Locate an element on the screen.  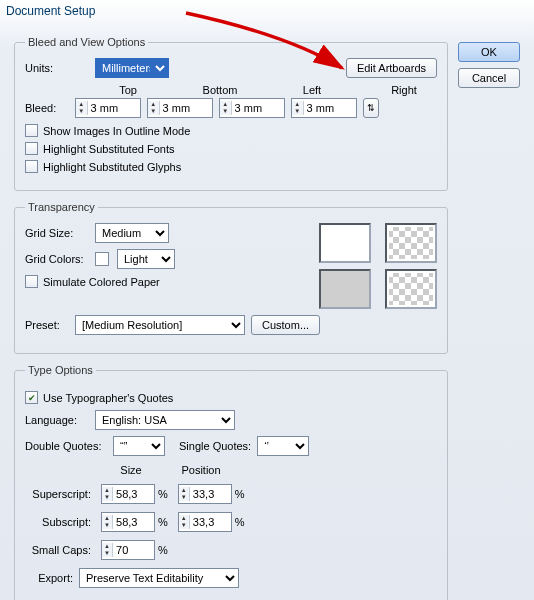
preset-label: Preset: is located at coordinates (47, 325).